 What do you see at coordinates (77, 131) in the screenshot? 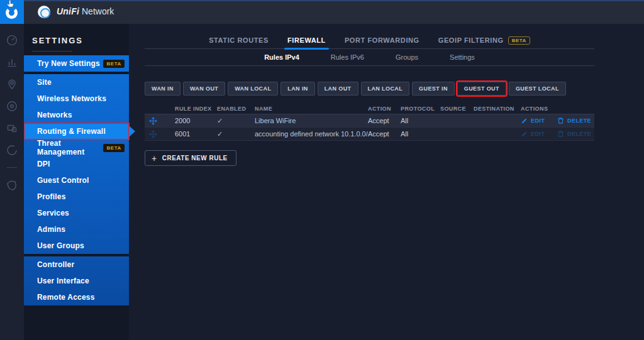
I see `sidebar-item-routing-firewall: Routing & Firewall` at bounding box center [77, 131].